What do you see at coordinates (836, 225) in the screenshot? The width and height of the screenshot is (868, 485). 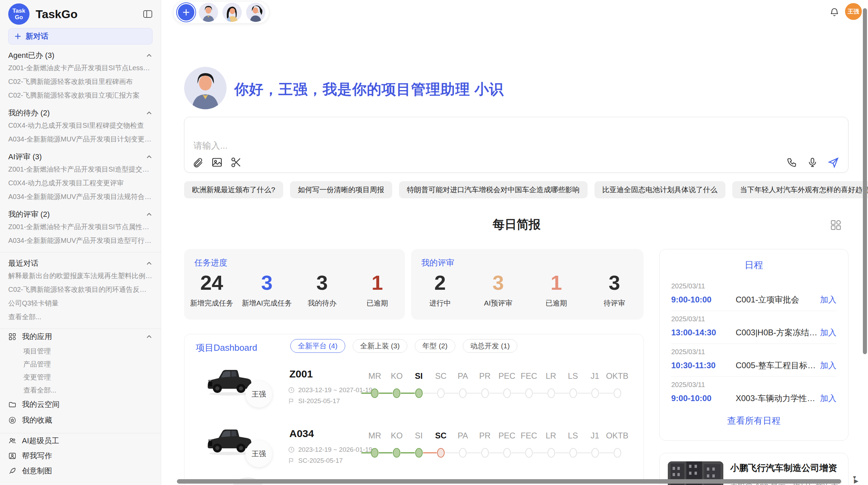 I see `layout-grid-icon` at bounding box center [836, 225].